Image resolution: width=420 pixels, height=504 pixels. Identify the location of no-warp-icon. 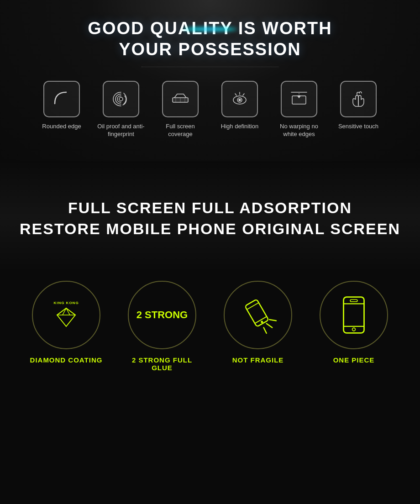
(299, 99).